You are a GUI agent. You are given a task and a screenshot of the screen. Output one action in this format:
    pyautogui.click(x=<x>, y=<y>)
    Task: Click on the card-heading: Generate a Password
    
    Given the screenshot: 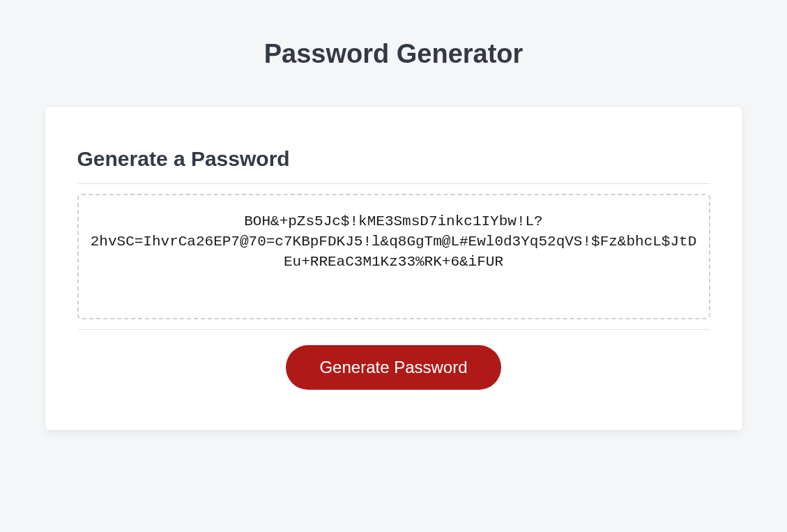 What is the action you would take?
    pyautogui.click(x=394, y=159)
    